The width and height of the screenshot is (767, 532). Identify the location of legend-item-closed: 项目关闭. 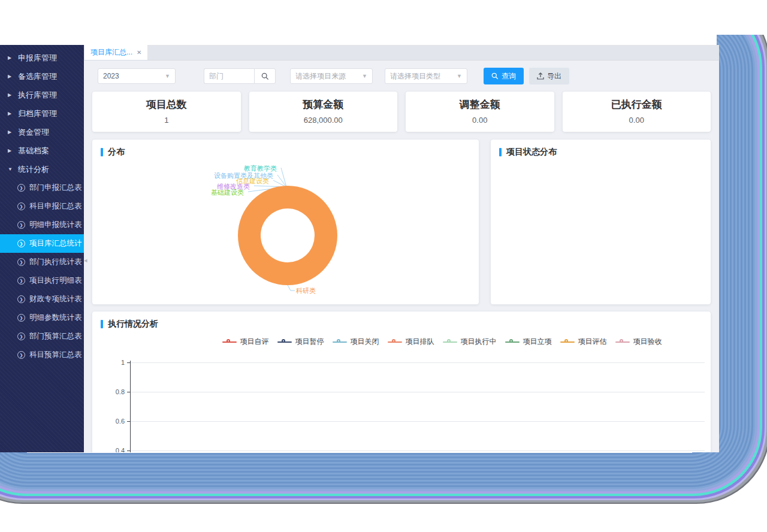
(356, 341).